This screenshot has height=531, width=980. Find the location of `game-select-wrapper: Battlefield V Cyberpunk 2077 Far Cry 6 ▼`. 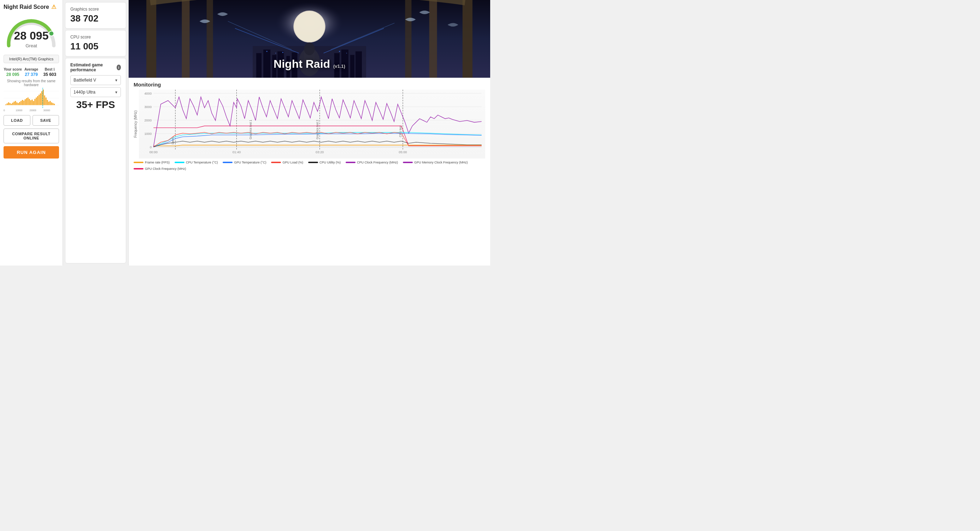

game-select-wrapper: Battlefield V Cyberpunk 2077 Far Cry 6 ▼ is located at coordinates (96, 80).